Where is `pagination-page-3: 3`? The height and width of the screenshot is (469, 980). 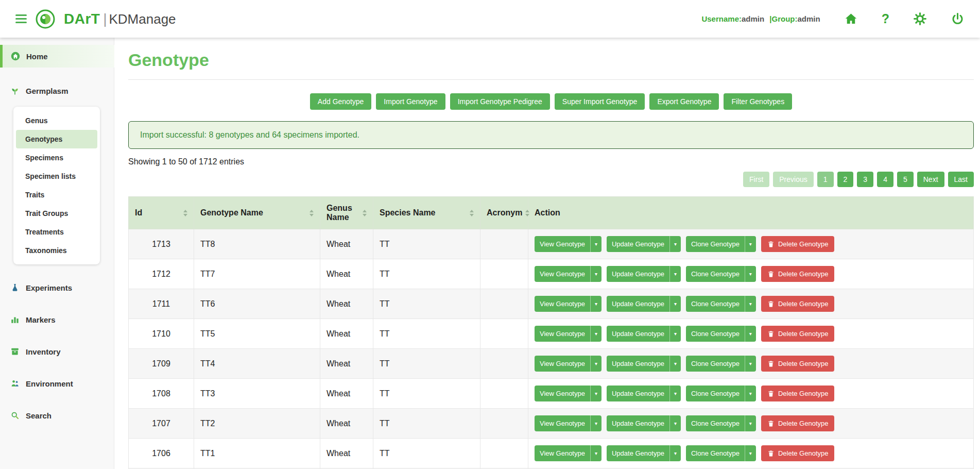 pagination-page-3: 3 is located at coordinates (865, 179).